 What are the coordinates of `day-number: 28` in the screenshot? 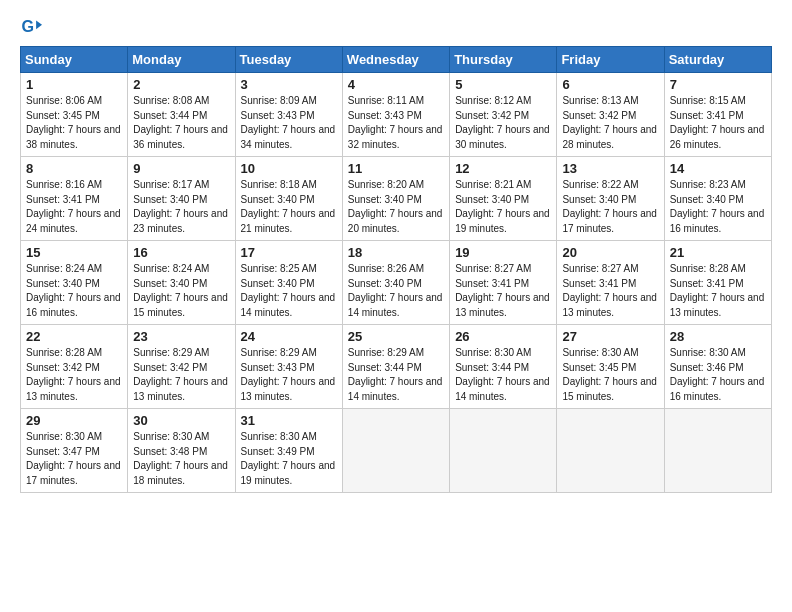 It's located at (718, 336).